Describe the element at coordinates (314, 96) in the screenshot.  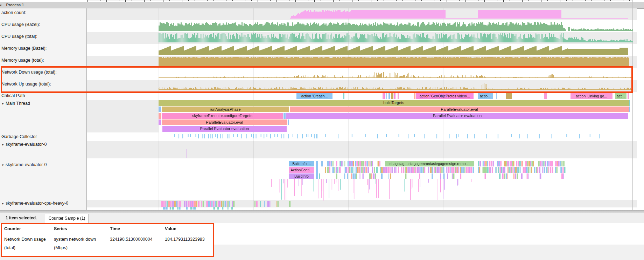
I see `slice-action-creatin-: action 'Creatin...` at that location.